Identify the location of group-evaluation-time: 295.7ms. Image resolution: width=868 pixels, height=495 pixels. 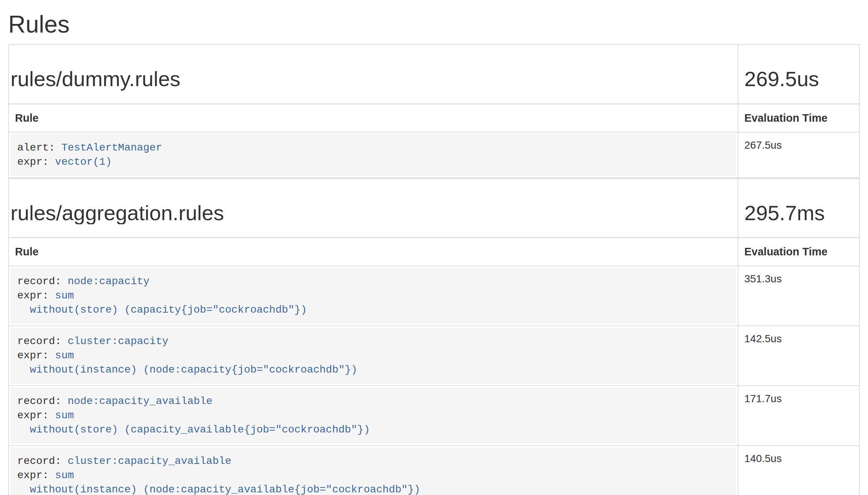
(799, 213).